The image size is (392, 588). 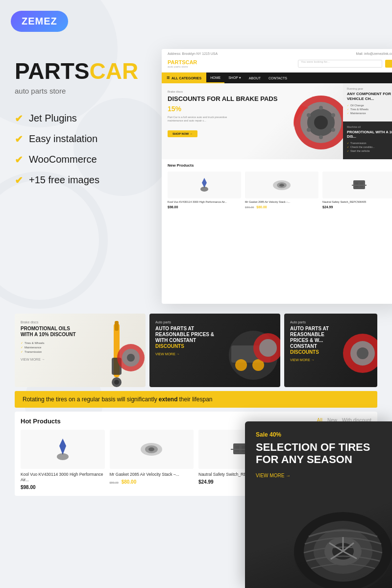 I want to click on left-panel: PARTSCAR auto parts store ✔ Jet Plugins …, so click(x=86, y=127).